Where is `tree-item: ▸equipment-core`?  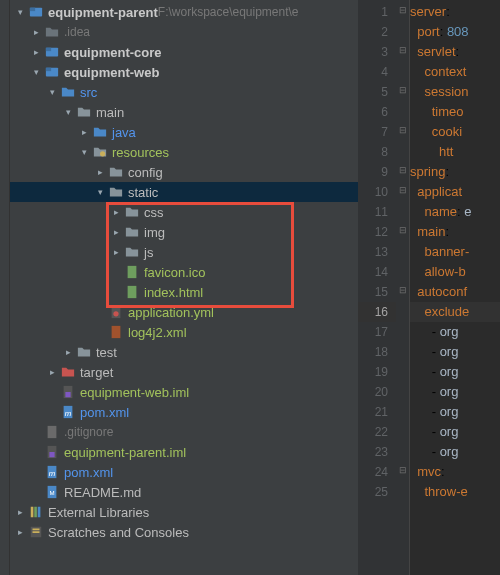
tree-item: ▸equipment-core is located at coordinates (184, 52).